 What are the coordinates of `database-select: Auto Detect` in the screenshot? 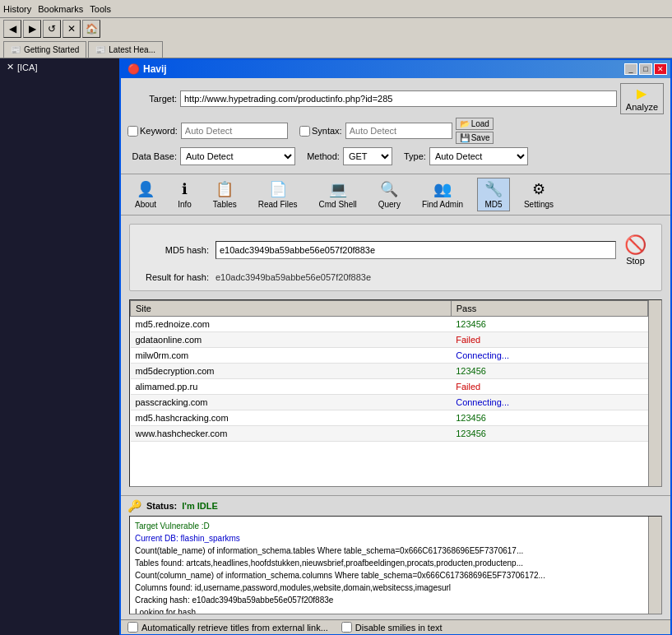 It's located at (238, 156).